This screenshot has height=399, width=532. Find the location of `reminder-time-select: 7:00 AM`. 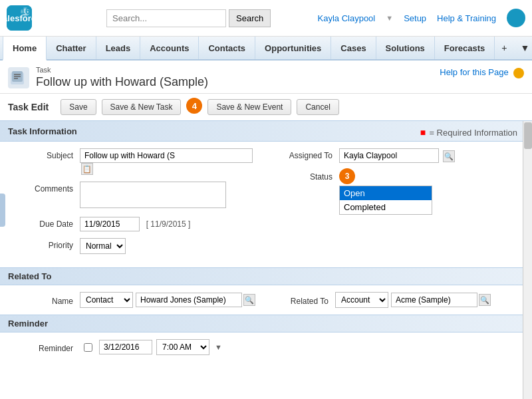

reminder-time-select: 7:00 AM is located at coordinates (183, 347).